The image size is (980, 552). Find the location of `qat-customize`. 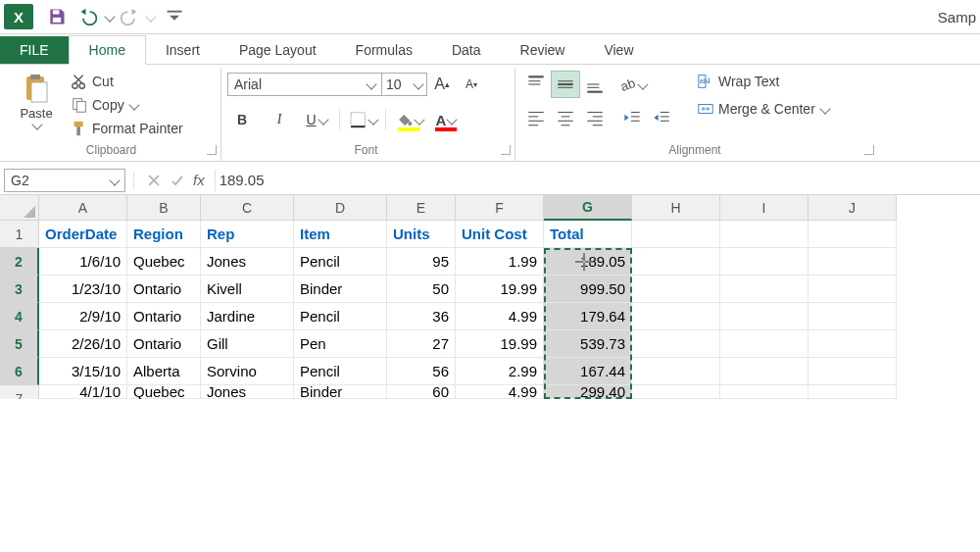

qat-customize is located at coordinates (174, 17).